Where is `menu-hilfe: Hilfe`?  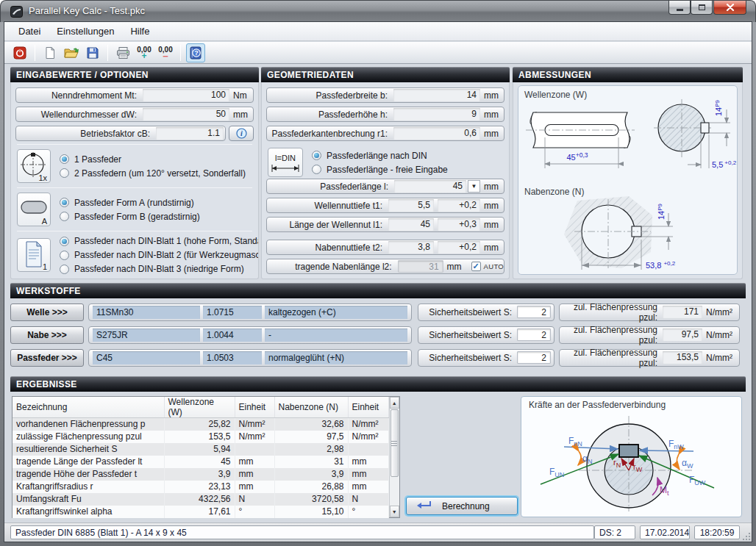
menu-hilfe: Hilfe is located at coordinates (140, 31).